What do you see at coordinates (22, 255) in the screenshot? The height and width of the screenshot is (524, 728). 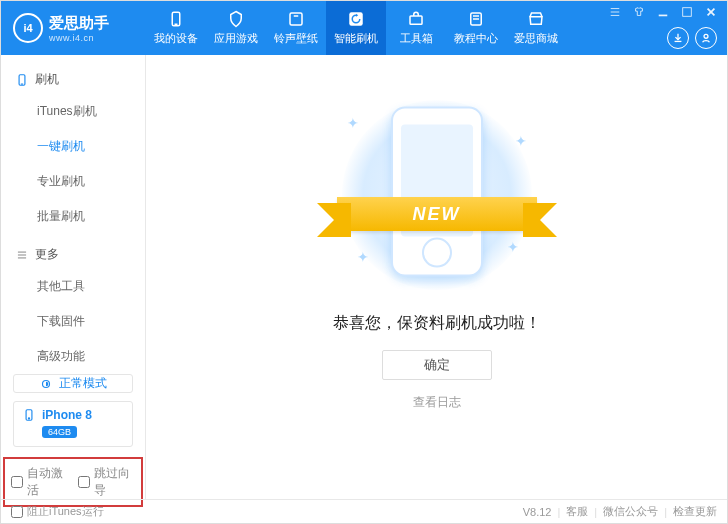 I see `more-section-icon` at bounding box center [22, 255].